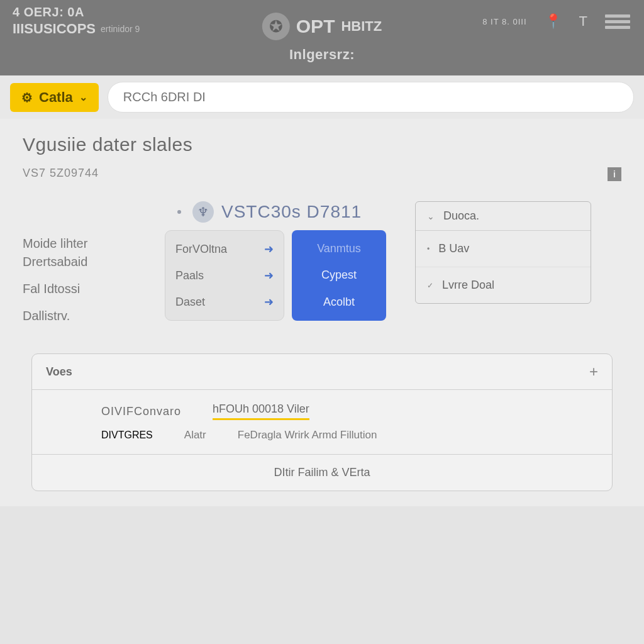 The width and height of the screenshot is (644, 644). What do you see at coordinates (322, 55) in the screenshot?
I see `header-subtitle: Inlgersrz:` at bounding box center [322, 55].